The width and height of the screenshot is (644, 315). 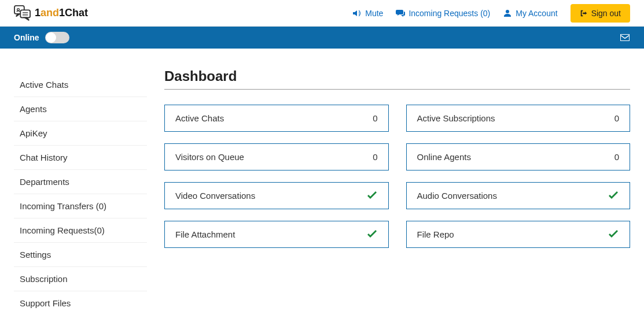 I want to click on page-title: Dashboard, so click(x=397, y=79).